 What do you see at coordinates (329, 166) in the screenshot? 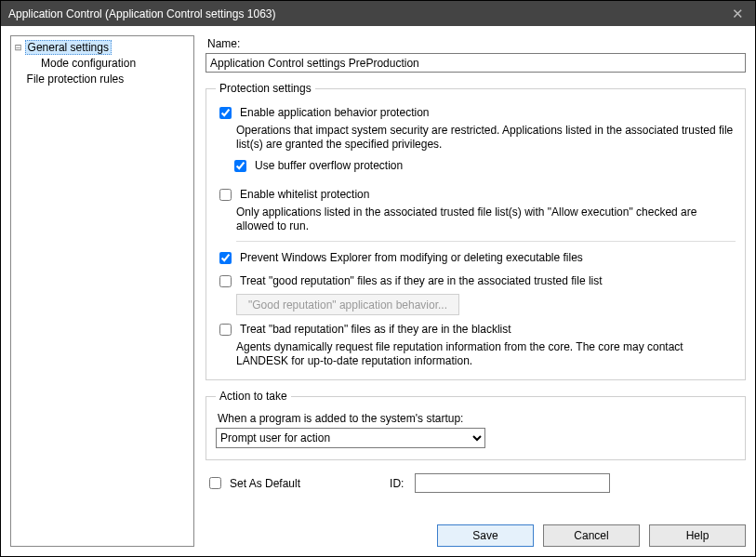
I see `buffer-overflow-label: Use buffer overflow protection` at bounding box center [329, 166].